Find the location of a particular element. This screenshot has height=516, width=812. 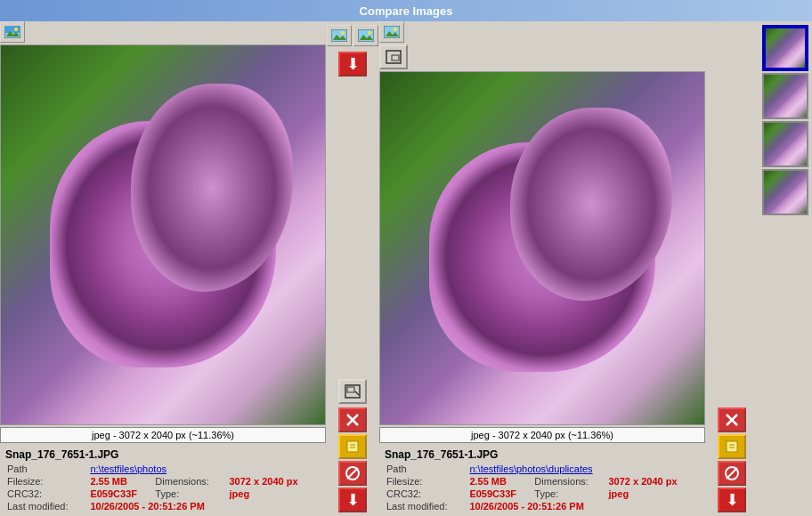

delete-left-btn is located at coordinates (353, 420).